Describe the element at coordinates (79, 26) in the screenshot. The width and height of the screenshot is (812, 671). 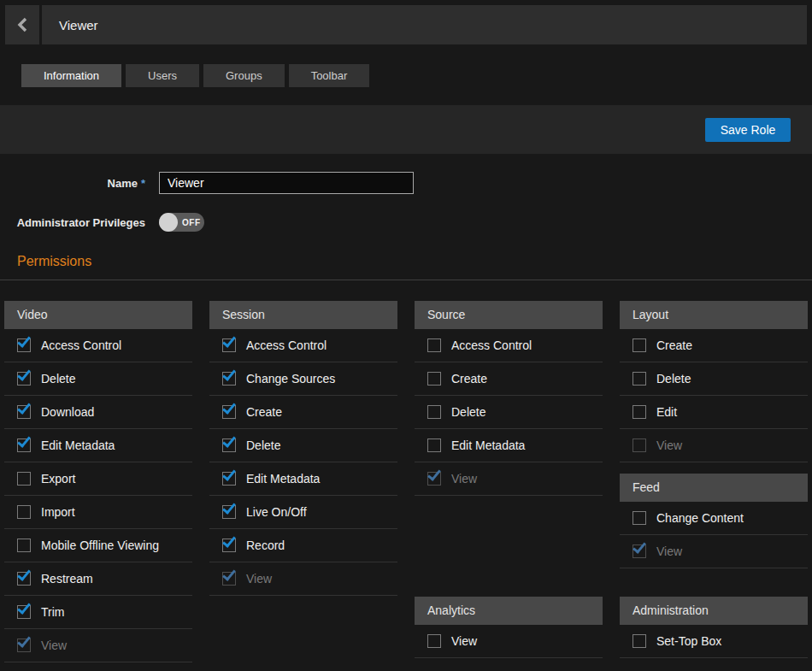
I see `page-title: Viewer` at that location.